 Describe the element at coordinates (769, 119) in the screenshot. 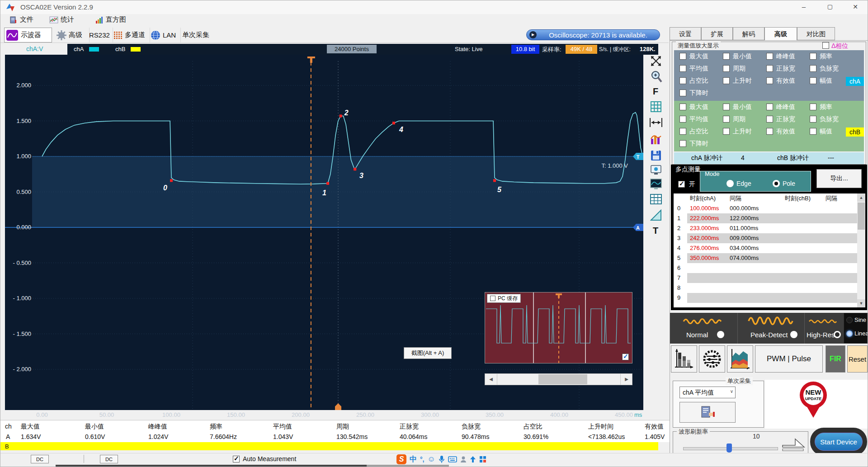

I see `chb-poswidth-checkbox` at that location.